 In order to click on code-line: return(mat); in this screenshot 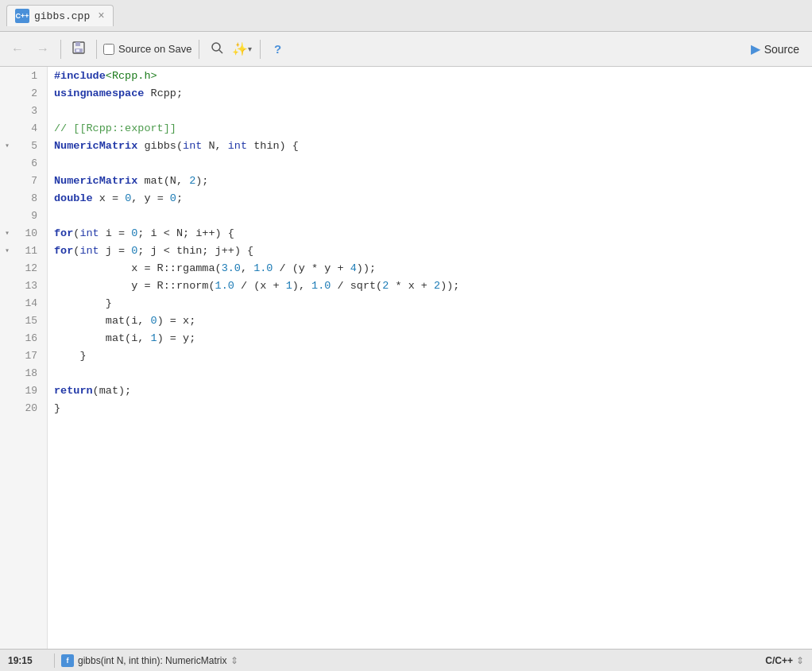, I will do `click(433, 390)`.